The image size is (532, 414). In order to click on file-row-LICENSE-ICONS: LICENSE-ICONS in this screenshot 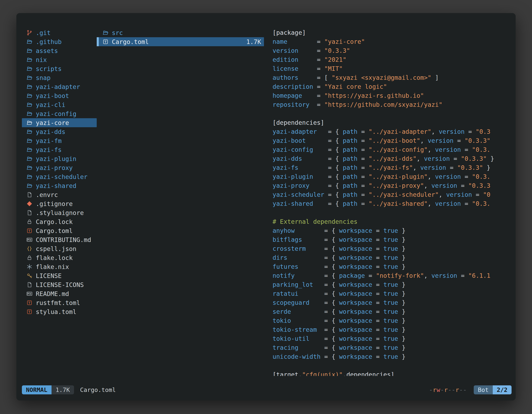, I will do `click(59, 285)`.